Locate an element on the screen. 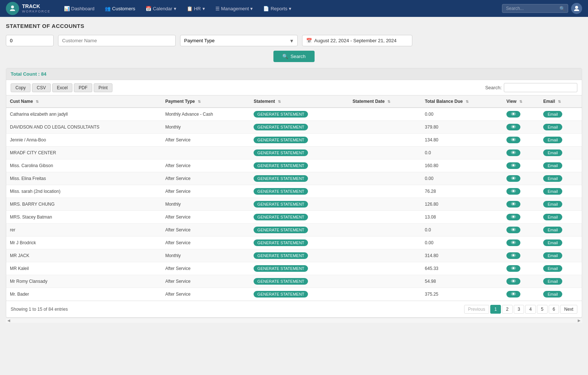  page-button-5: 5 is located at coordinates (542, 309).